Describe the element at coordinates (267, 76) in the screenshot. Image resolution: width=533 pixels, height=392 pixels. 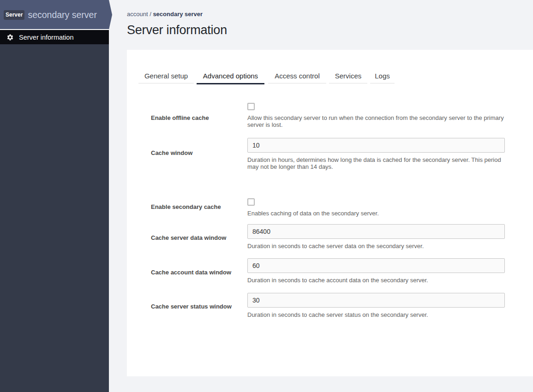
I see `tab-bar: General setup Advanced options Access co…` at that location.